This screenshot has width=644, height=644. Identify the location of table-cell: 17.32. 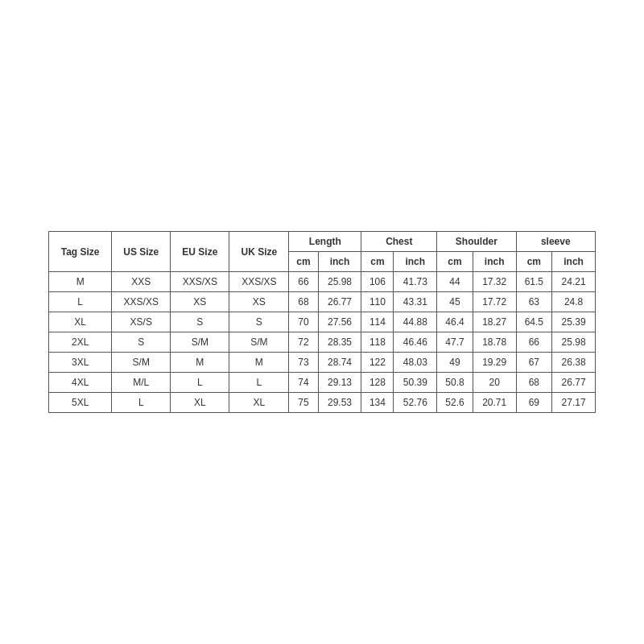
(494, 282).